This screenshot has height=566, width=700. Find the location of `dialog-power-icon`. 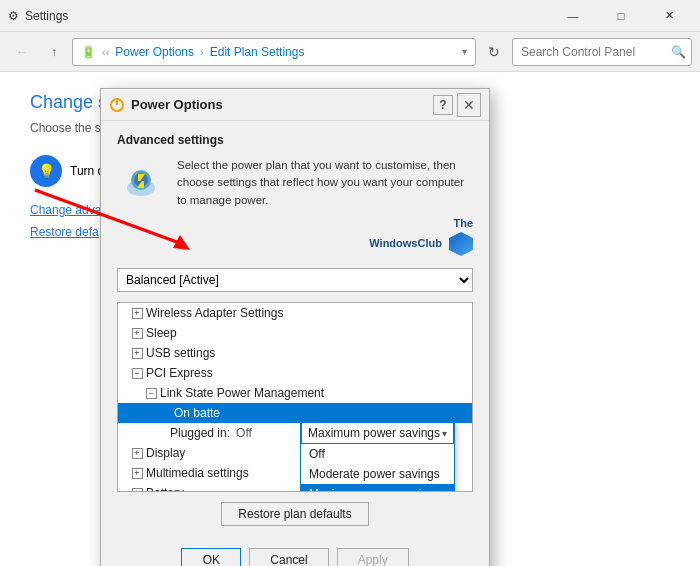

dialog-power-icon is located at coordinates (117, 105).